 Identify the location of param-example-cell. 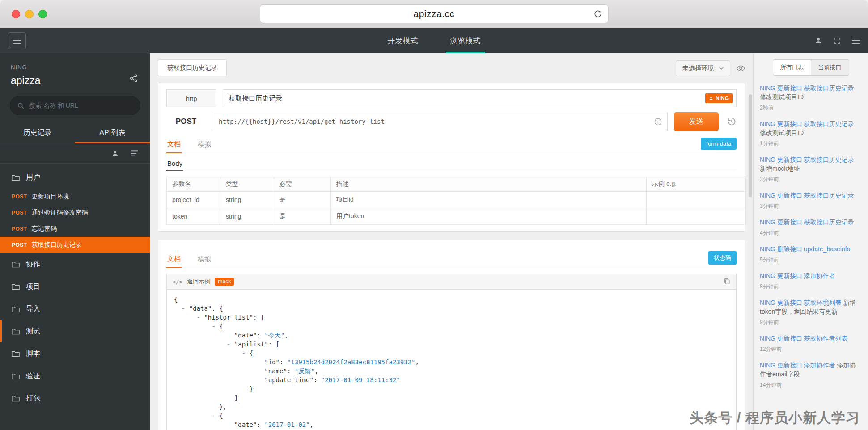
(696, 200).